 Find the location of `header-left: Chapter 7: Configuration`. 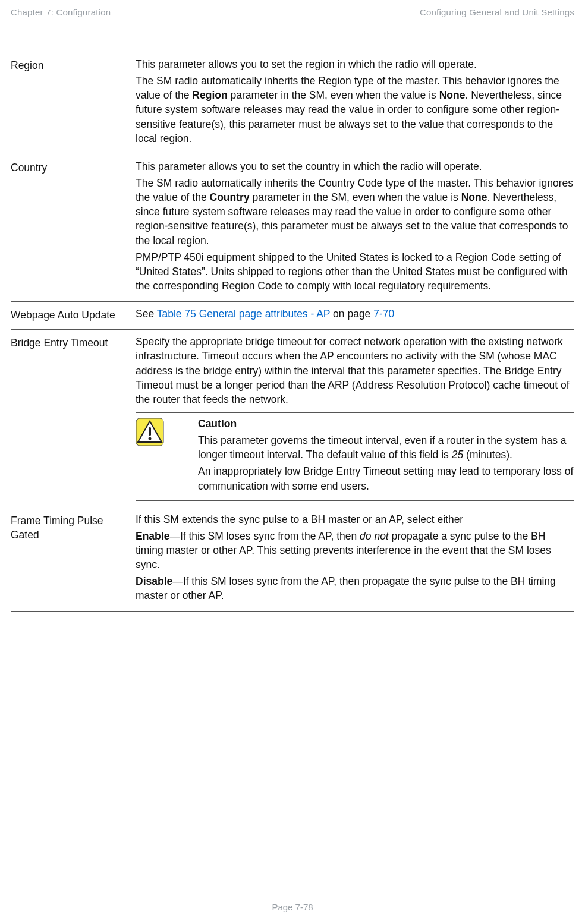

header-left: Chapter 7: Configuration is located at coordinates (61, 12).